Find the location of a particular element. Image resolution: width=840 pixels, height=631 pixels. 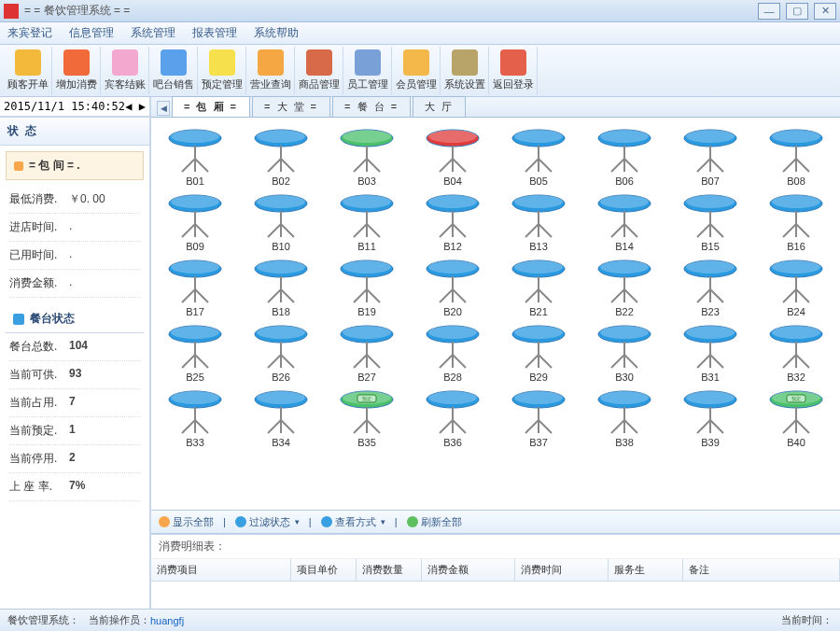

table-B23: B23 is located at coordinates (710, 287).